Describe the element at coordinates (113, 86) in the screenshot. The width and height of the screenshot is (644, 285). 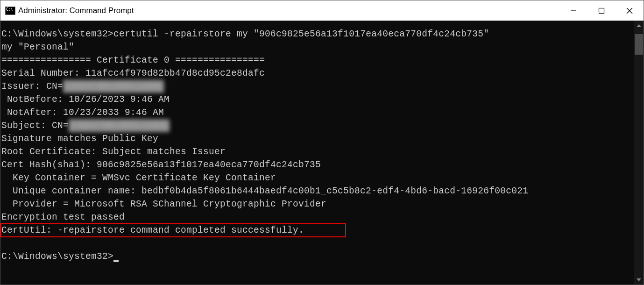
I see `issuer-blurred: 12bb47d8cd95c1e8du` at that location.